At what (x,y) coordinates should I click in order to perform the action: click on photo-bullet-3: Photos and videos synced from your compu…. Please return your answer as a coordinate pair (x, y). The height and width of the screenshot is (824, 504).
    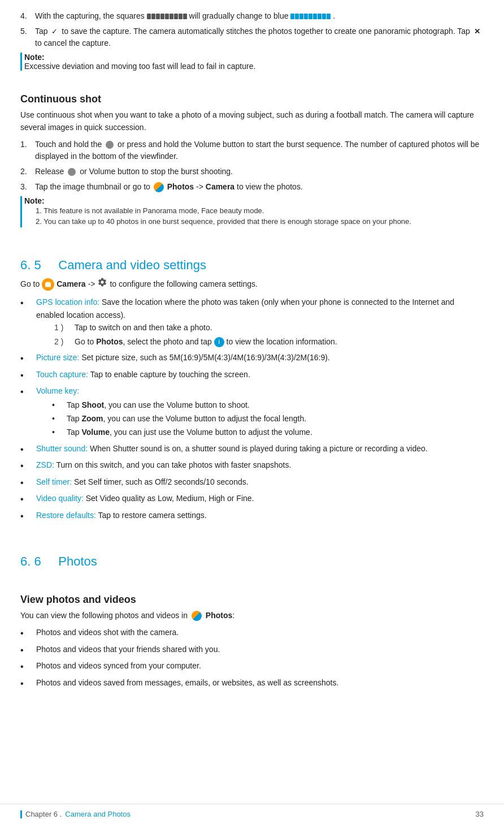
    Looking at the image, I should click on (252, 667).